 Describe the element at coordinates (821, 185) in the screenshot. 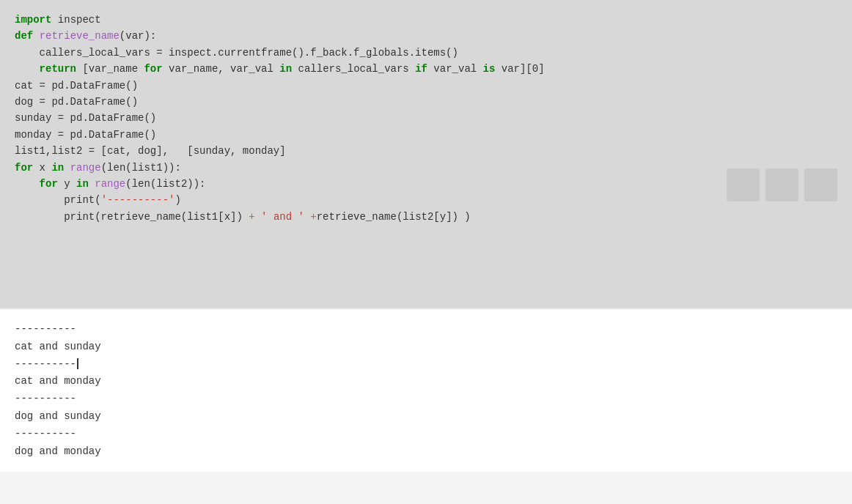

I see `box3` at that location.